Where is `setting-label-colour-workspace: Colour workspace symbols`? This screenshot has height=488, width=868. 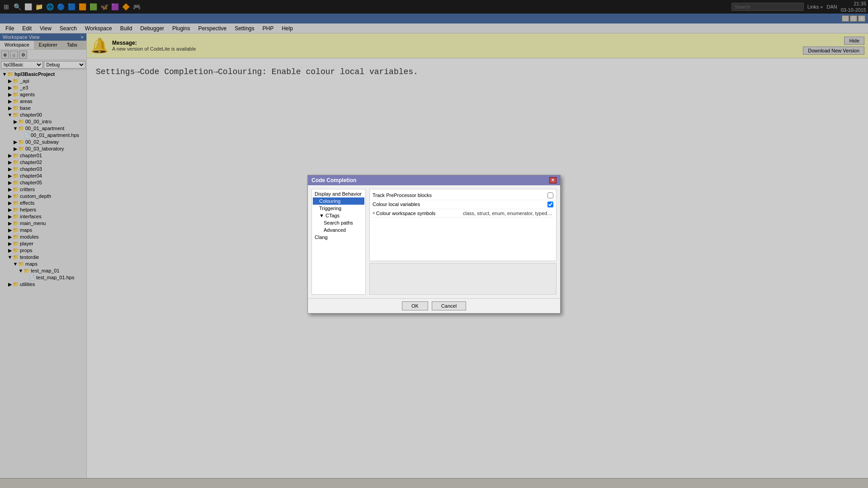
setting-label-colour-workspace: Colour workspace symbols is located at coordinates (420, 213).